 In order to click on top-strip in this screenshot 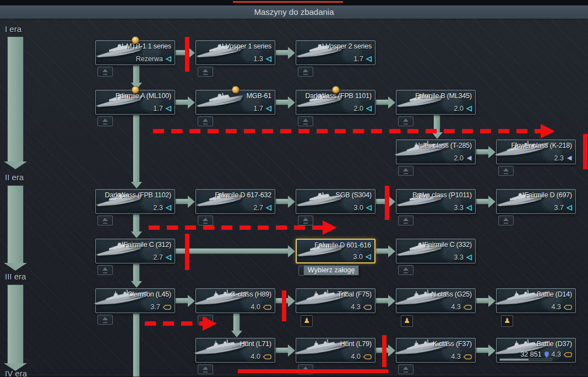, I will do `click(294, 3)`.